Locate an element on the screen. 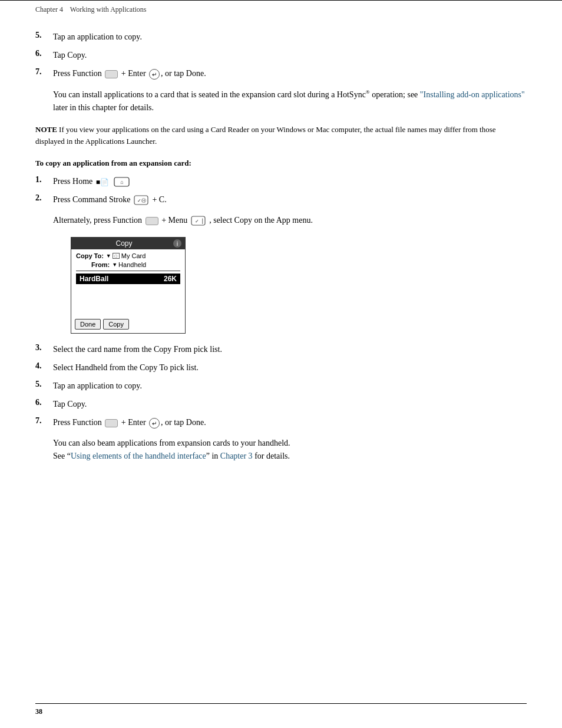 Image resolution: width=562 pixels, height=728 pixels. copy-to-row: Copy To: ▼ □ My Card is located at coordinates (128, 256).